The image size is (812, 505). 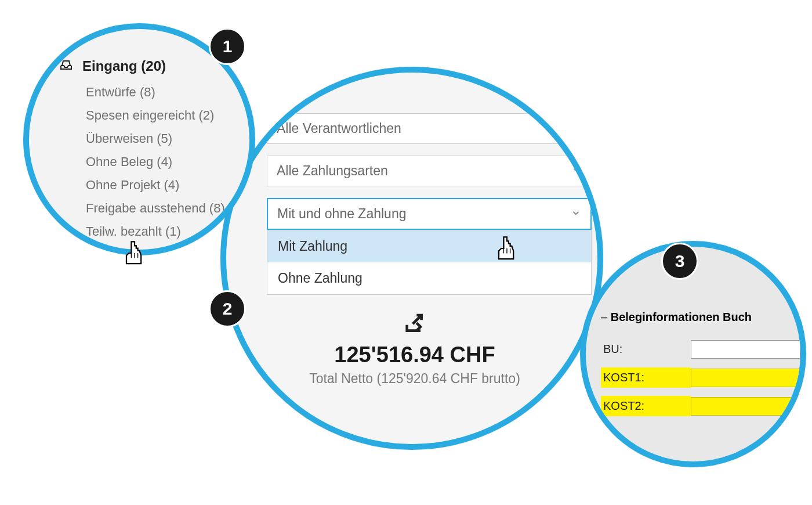 What do you see at coordinates (701, 349) in the screenshot?
I see `form-row-bu: BU:` at bounding box center [701, 349].